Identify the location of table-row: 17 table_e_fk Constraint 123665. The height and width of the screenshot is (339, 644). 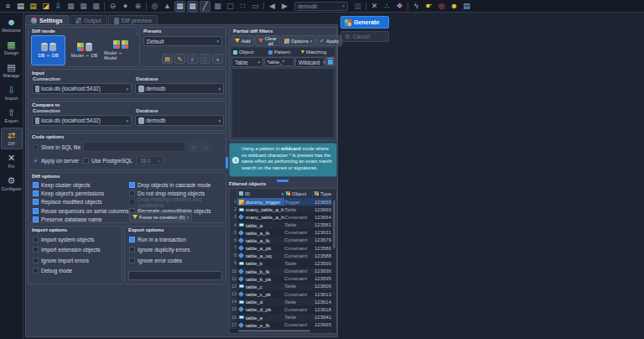
(283, 326).